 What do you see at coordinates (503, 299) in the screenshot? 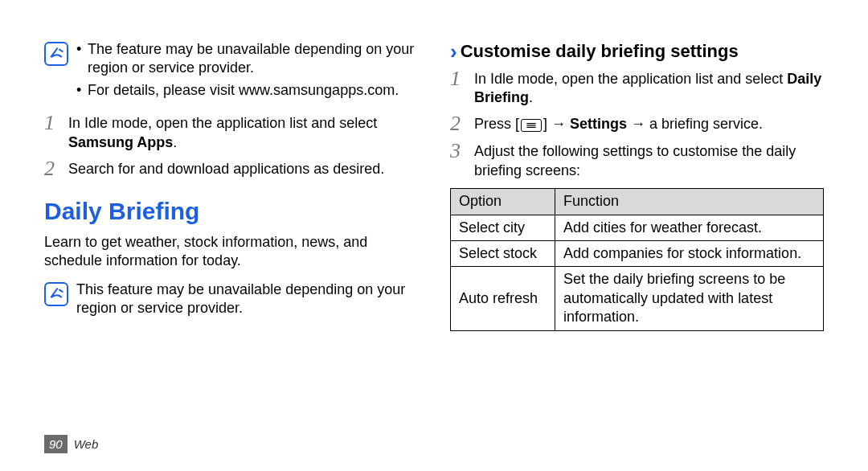
I see `option-cell: Auto refresh` at bounding box center [503, 299].